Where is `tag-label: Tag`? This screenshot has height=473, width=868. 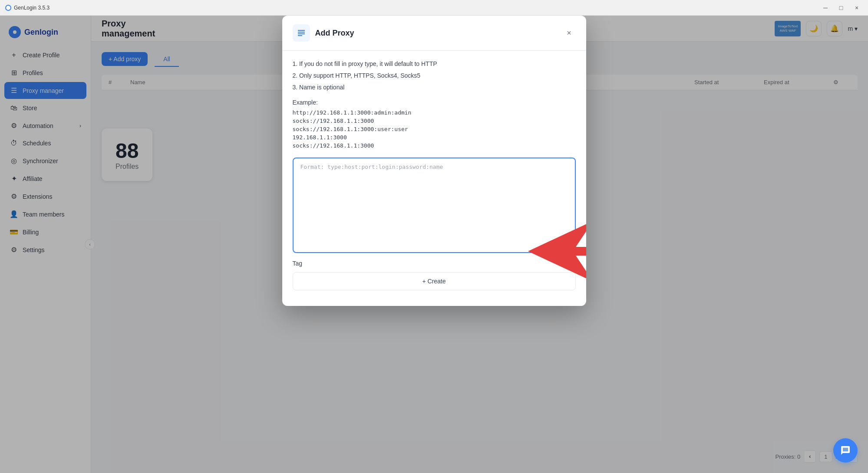 tag-label: Tag is located at coordinates (434, 263).